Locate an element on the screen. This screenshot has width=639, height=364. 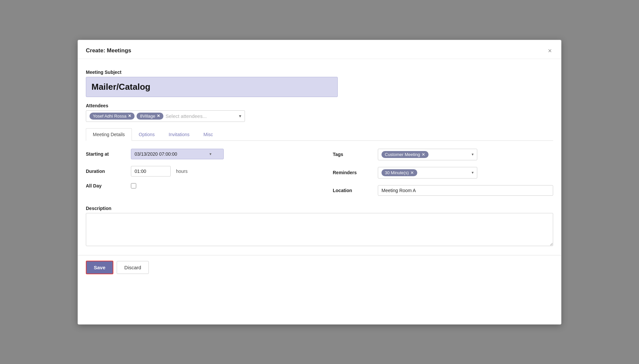
tab-options: Options is located at coordinates (147, 134).